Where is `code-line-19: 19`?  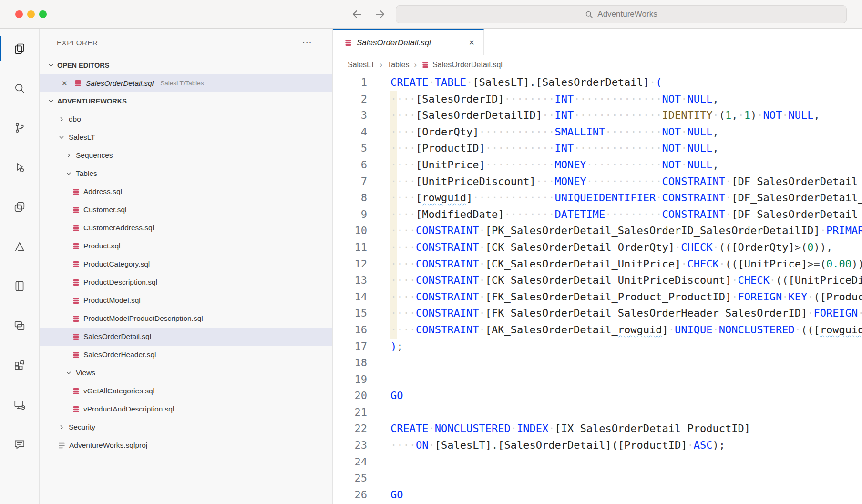
code-line-19: 19 is located at coordinates (597, 380).